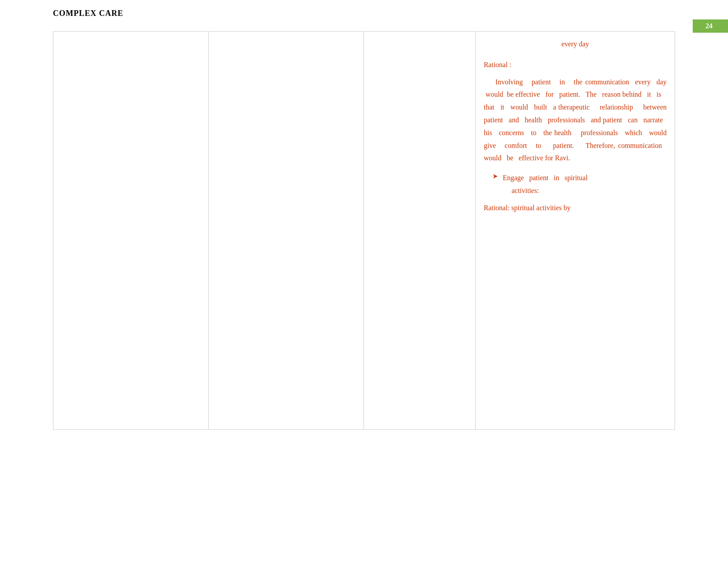  What do you see at coordinates (575, 65) in the screenshot?
I see `rational-label: Rational :` at bounding box center [575, 65].